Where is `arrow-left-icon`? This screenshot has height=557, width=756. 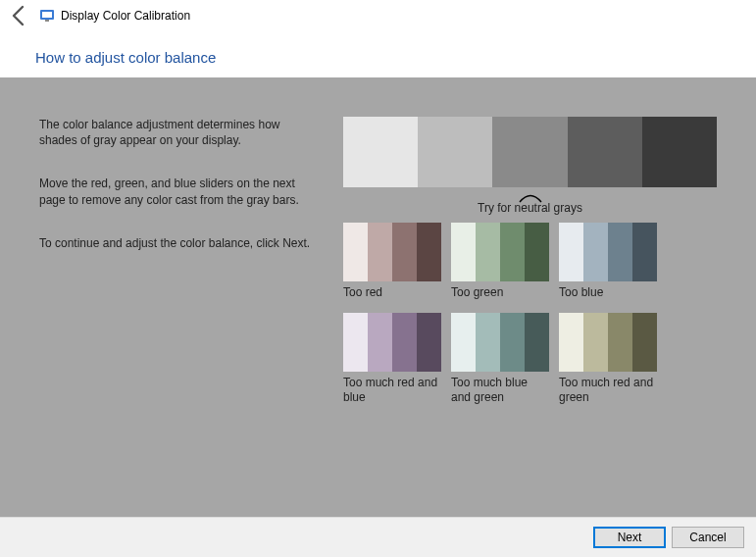
arrow-left-icon is located at coordinates (20, 16).